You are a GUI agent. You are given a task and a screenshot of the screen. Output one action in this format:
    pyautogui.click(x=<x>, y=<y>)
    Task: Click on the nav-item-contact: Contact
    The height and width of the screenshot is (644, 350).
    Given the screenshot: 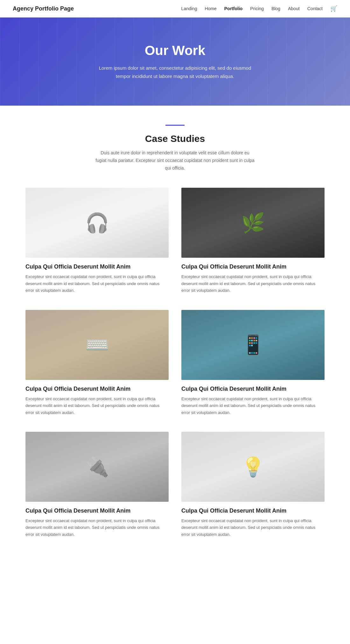 What is the action you would take?
    pyautogui.click(x=315, y=9)
    